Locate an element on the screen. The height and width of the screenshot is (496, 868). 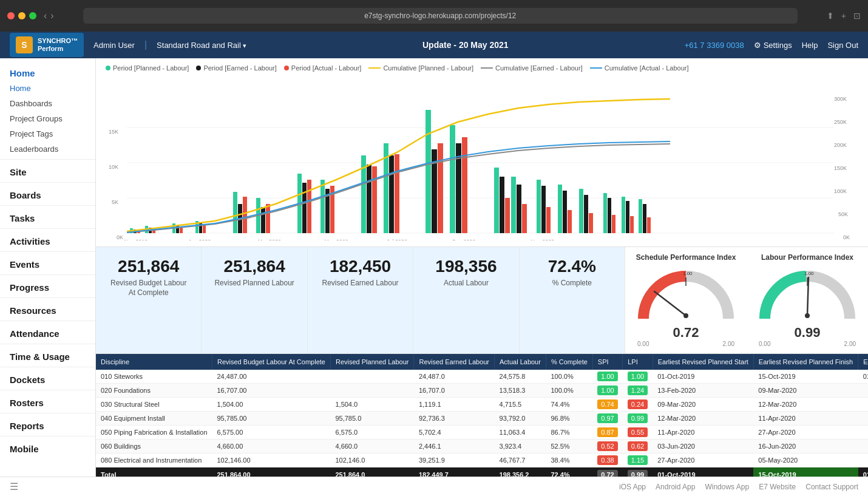
cell-spi: 0.38 is located at coordinates (607, 460).